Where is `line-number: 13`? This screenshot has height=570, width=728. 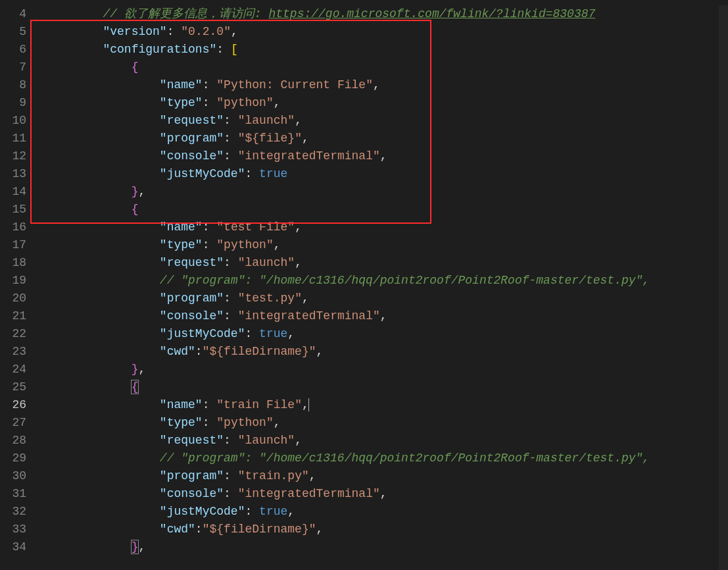
line-number: 13 is located at coordinates (13, 174).